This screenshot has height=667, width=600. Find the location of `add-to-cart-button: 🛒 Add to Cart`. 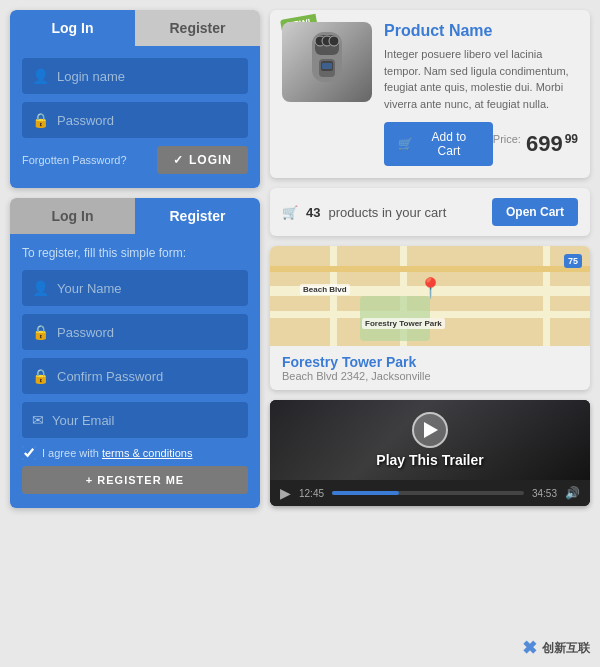

add-to-cart-button: 🛒 Add to Cart is located at coordinates (438, 144).